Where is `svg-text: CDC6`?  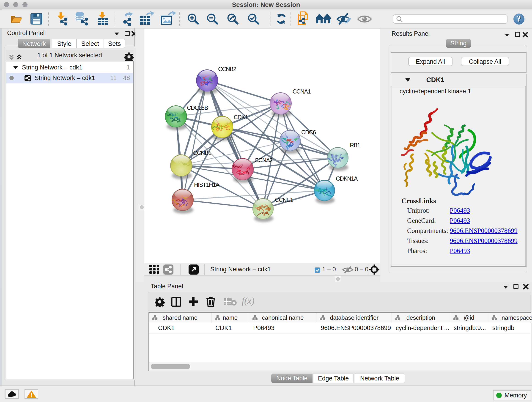 svg-text: CDC6 is located at coordinates (309, 132).